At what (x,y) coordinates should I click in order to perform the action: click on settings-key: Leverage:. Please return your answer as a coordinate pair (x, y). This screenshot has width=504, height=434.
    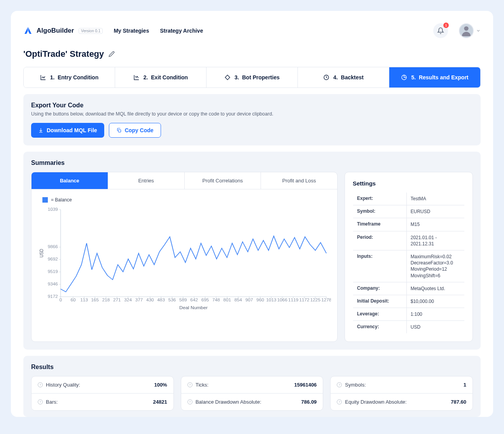
    Looking at the image, I should click on (380, 314).